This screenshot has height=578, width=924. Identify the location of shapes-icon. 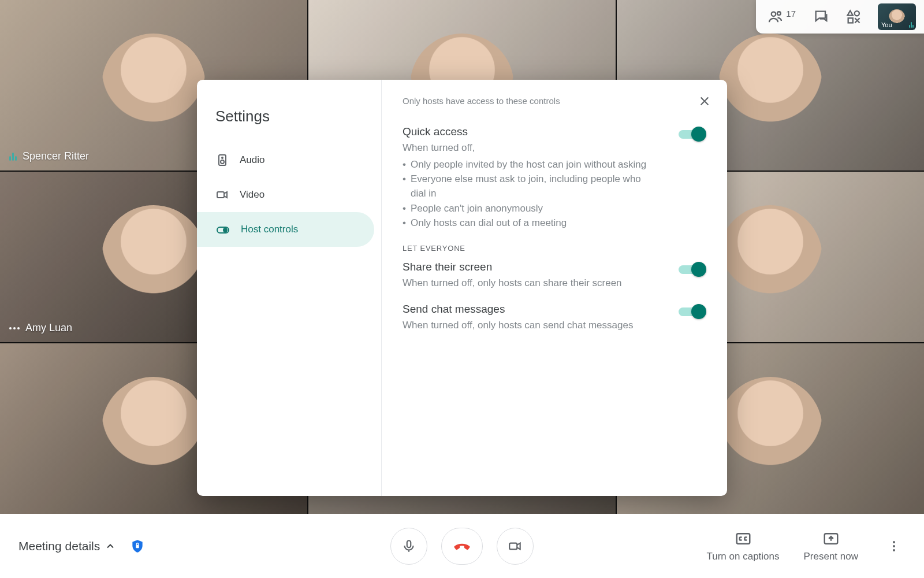
(854, 17).